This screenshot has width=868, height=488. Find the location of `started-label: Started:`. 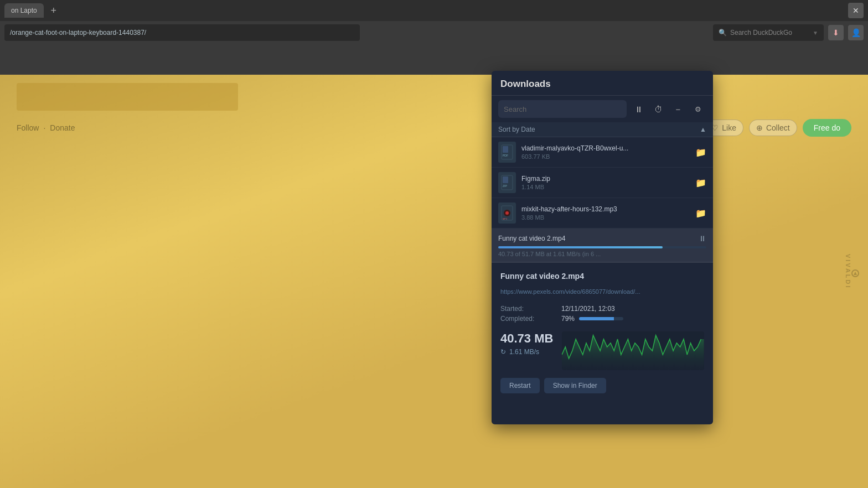

started-label: Started: is located at coordinates (528, 309).